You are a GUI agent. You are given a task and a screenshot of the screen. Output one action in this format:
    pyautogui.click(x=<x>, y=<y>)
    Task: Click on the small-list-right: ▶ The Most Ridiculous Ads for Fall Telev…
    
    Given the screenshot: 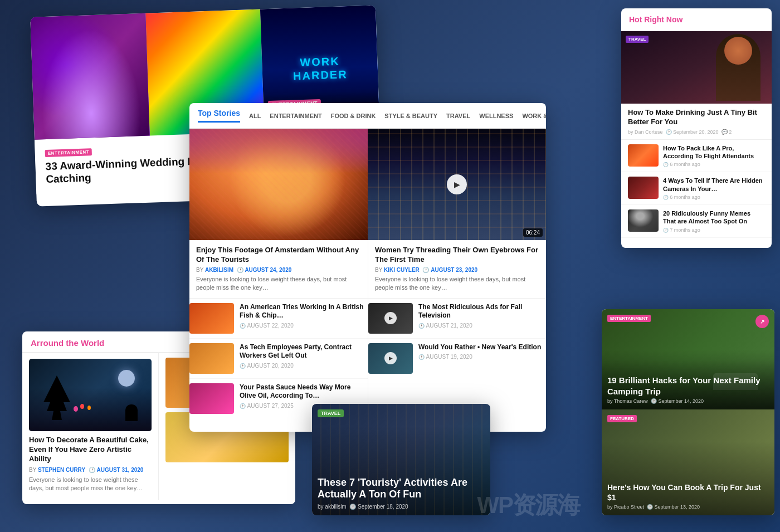 What is the action you would take?
    pyautogui.click(x=457, y=359)
    